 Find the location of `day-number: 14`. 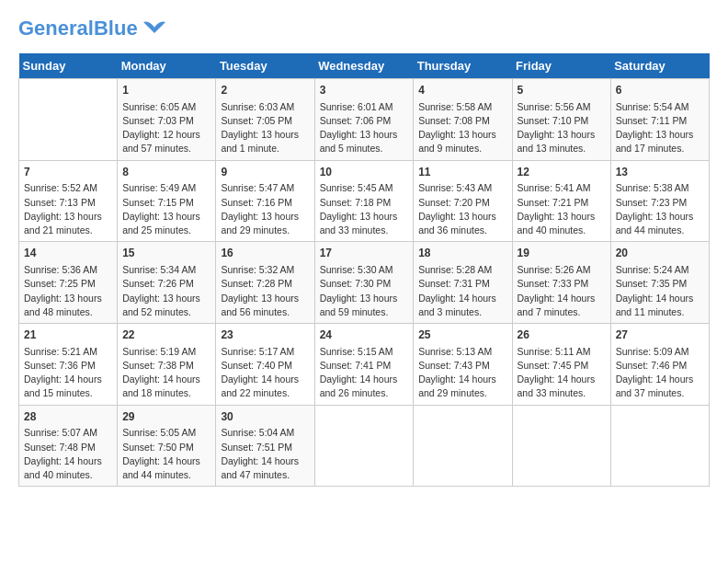

day-number: 14 is located at coordinates (68, 254).